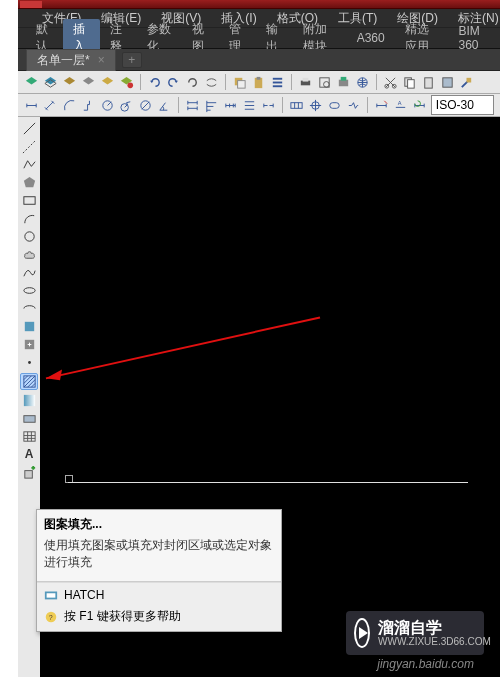  Describe the element at coordinates (29, 326) in the screenshot. I see `block-icon` at that location.